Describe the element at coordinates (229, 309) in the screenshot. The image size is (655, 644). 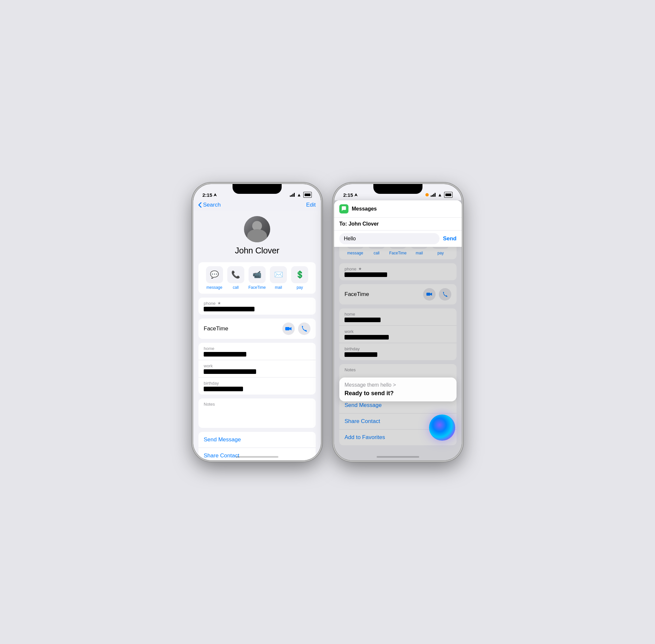
I see `phone-value-redacted` at that location.